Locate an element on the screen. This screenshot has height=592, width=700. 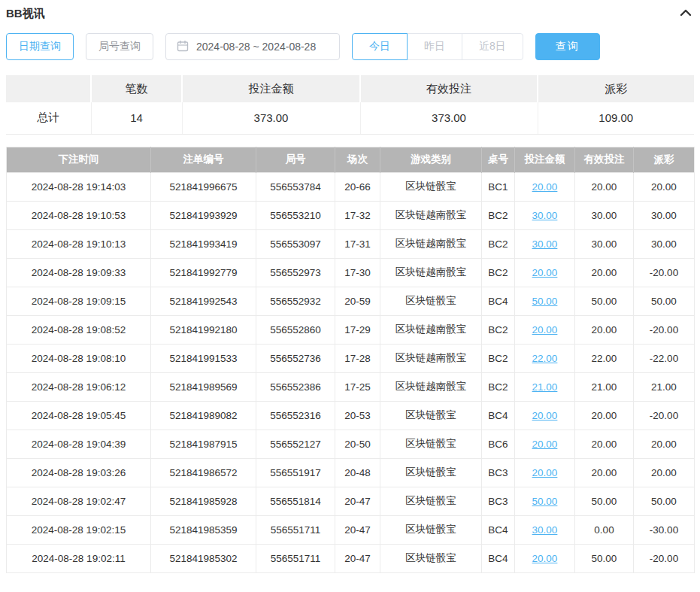
bet-id-cell: 521841985359 is located at coordinates (204, 530).